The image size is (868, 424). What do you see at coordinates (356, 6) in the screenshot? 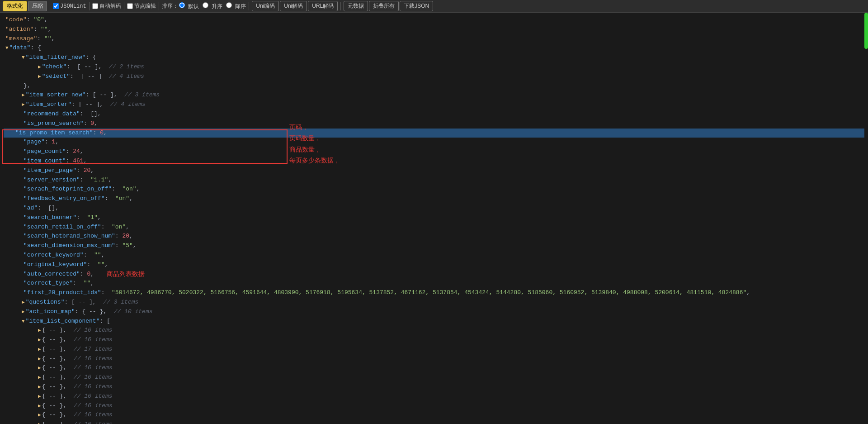
I see `meta-data-button: 元数据` at bounding box center [356, 6].